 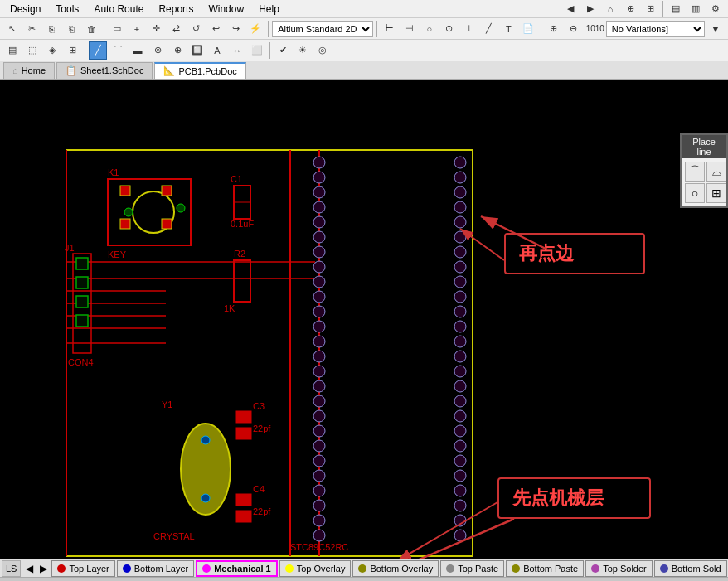 What do you see at coordinates (158, 51) in the screenshot?
I see `place-via-icon: ⊚` at bounding box center [158, 51].